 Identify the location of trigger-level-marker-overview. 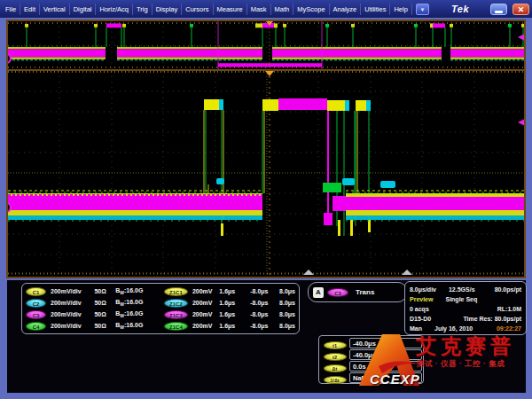
(521, 37).